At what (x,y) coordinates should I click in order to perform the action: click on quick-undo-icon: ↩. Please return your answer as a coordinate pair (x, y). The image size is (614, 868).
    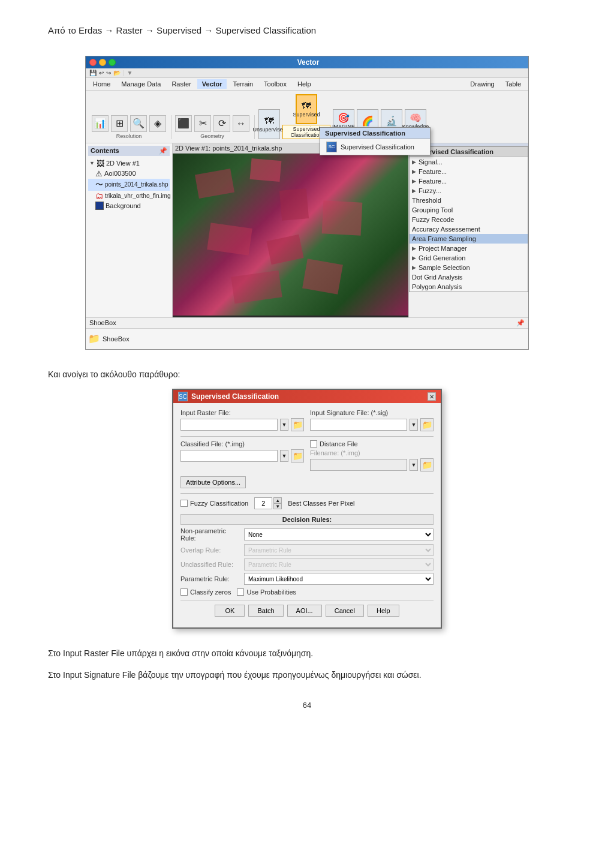
    Looking at the image, I should click on (101, 73).